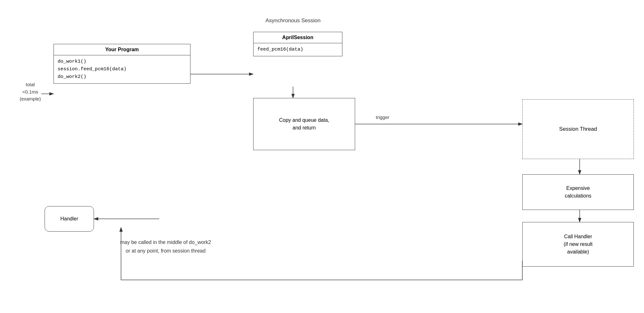  I want to click on line2: session.feed_pcm16(data), so click(122, 69).